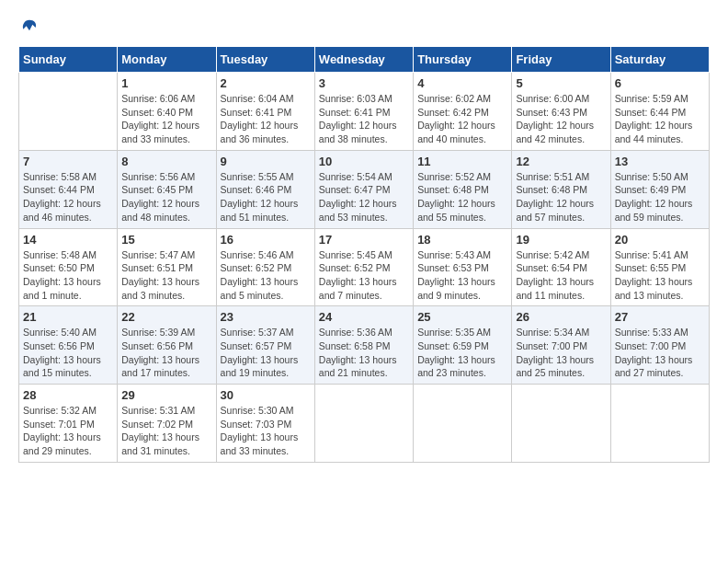 The width and height of the screenshot is (728, 563). Describe the element at coordinates (166, 431) in the screenshot. I see `day-info: Sunrise: 5:31 AM Sunset: 7:02 PM Dayligh…` at that location.